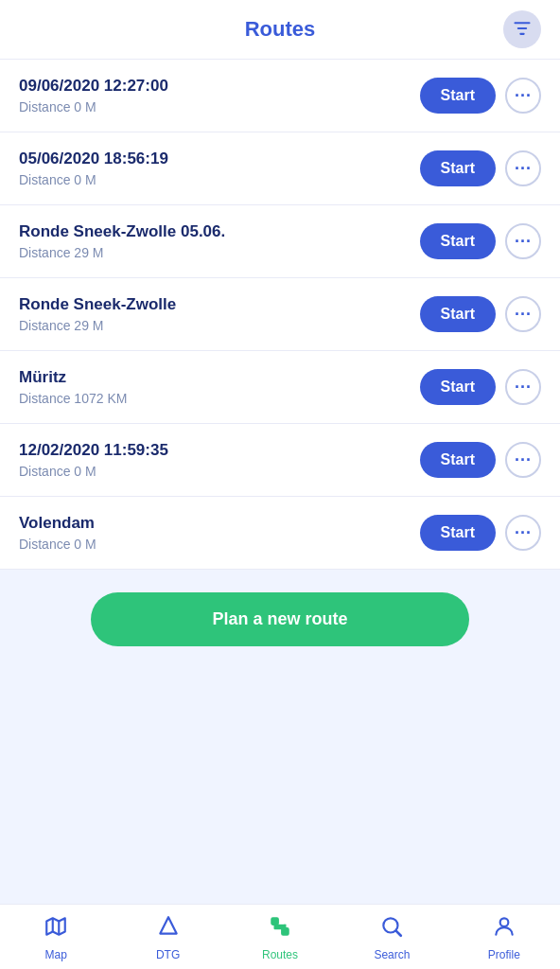  I want to click on routes-icon, so click(280, 929).